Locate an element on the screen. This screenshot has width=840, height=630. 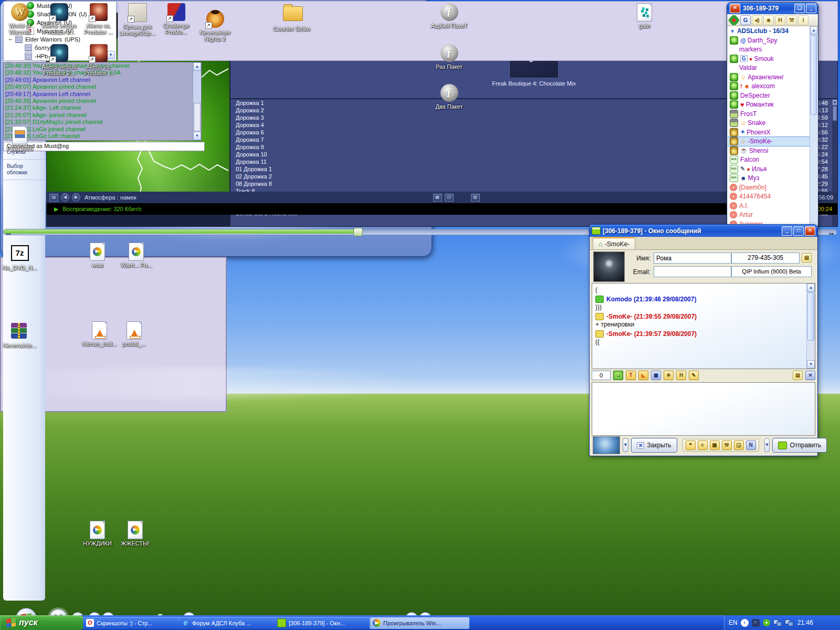
name-input is located at coordinates (692, 258).